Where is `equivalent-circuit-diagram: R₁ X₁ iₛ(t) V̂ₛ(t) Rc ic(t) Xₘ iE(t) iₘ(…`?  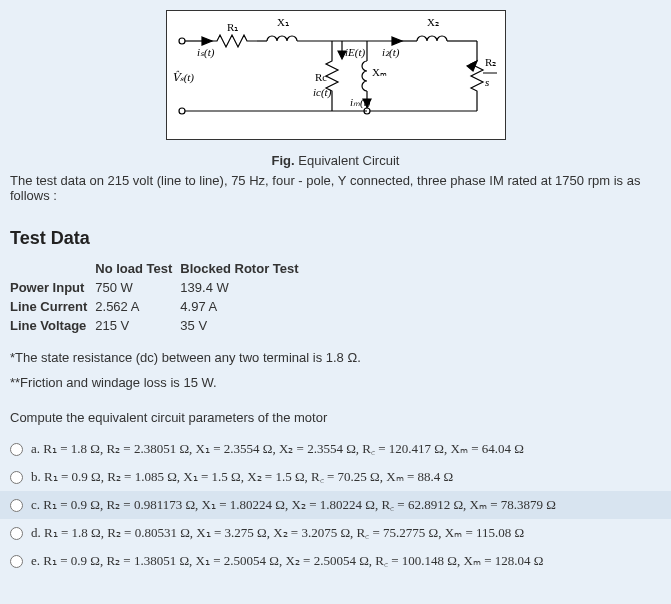
equivalent-circuit-diagram: R₁ X₁ iₛ(t) V̂ₛ(t) Rc ic(t) Xₘ iE(t) iₘ(… is located at coordinates (336, 75).